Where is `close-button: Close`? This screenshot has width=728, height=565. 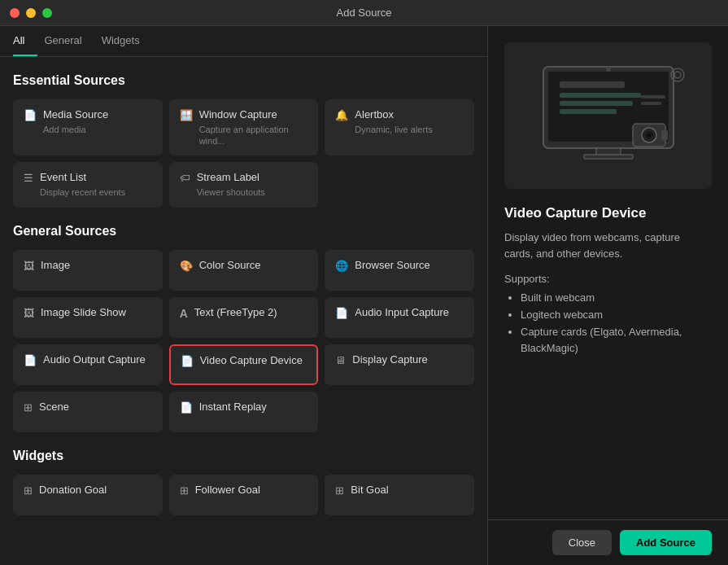 close-button: Close is located at coordinates (582, 542).